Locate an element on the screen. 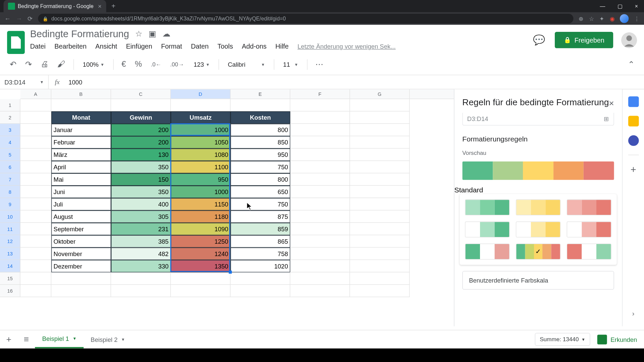 The height and width of the screenshot is (362, 644). cell-F1 is located at coordinates (320, 105).